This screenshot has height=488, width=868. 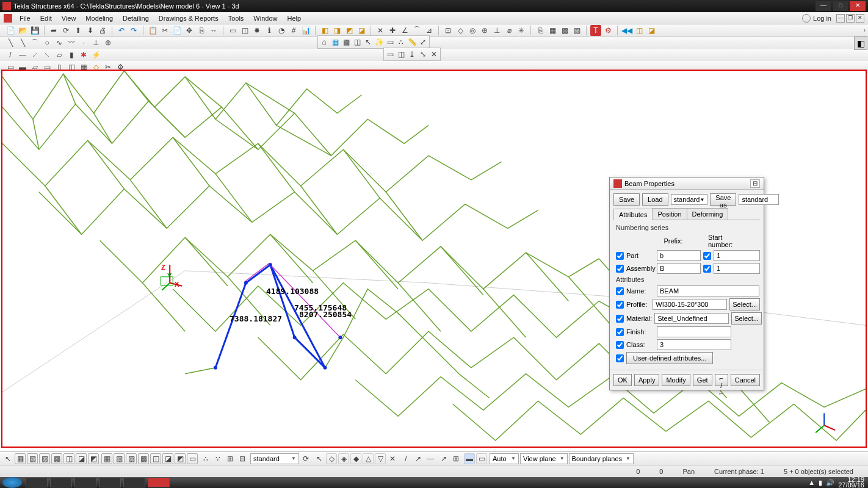 What do you see at coordinates (722, 380) in the screenshot?
I see `dlg-filter-button: ⌐ / ⌐` at bounding box center [722, 380].